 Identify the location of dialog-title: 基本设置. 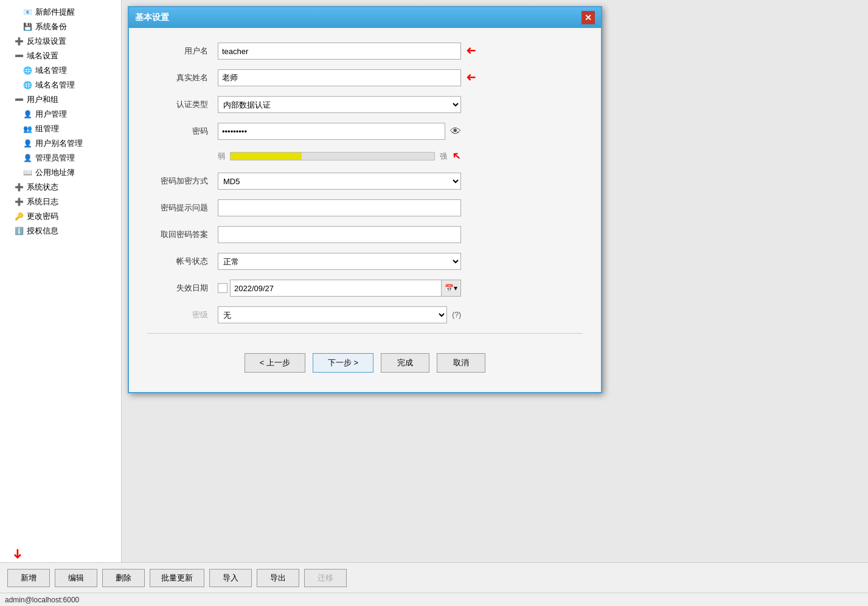
(152, 18).